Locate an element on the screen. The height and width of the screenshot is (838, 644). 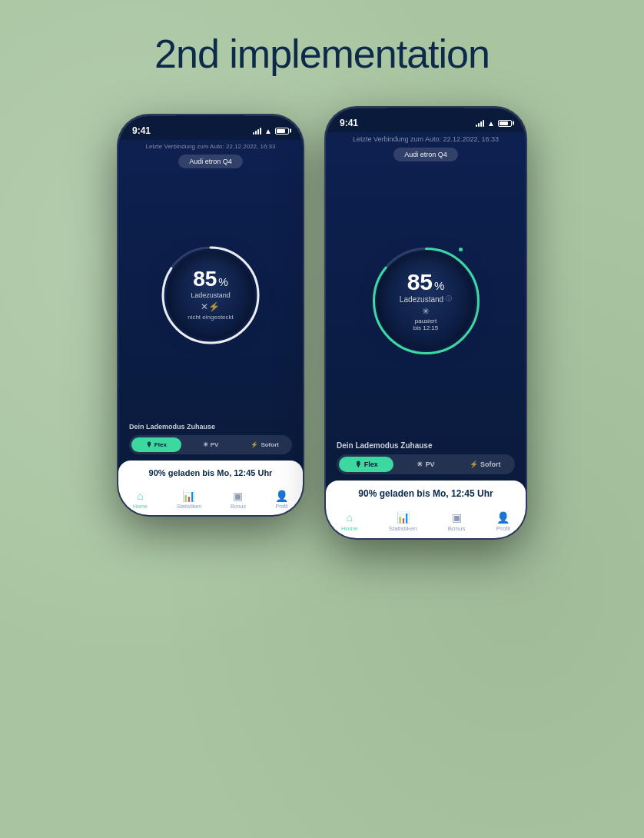
phone-1-signal is located at coordinates (257, 131).